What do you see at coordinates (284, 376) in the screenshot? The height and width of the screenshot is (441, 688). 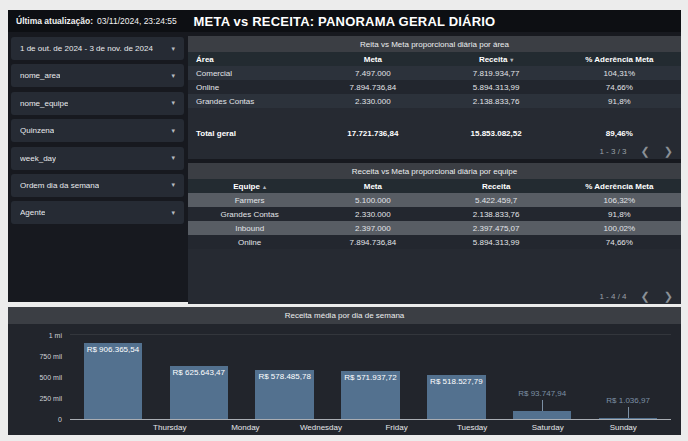 I see `bar-value-label: R$ 578.485,78` at bounding box center [284, 376].